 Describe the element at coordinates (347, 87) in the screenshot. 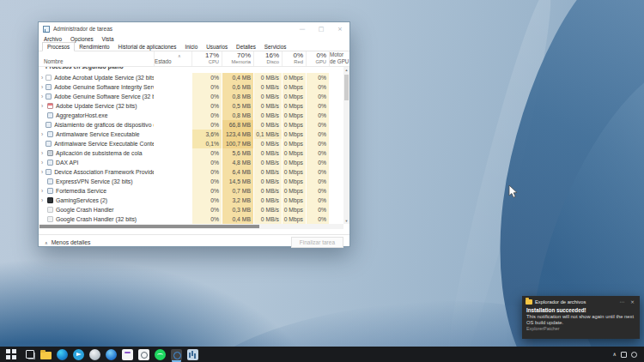

I see `vertical-scrollbar-thumb` at that location.